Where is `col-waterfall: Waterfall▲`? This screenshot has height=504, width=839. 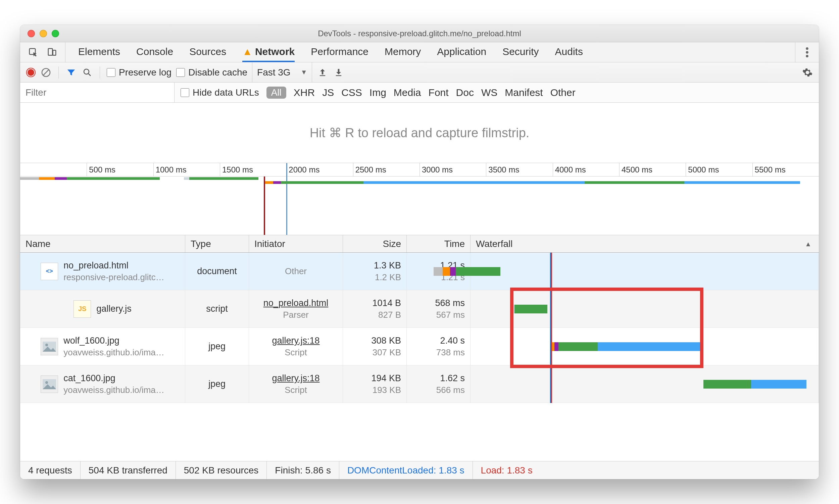 col-waterfall: Waterfall▲ is located at coordinates (645, 244).